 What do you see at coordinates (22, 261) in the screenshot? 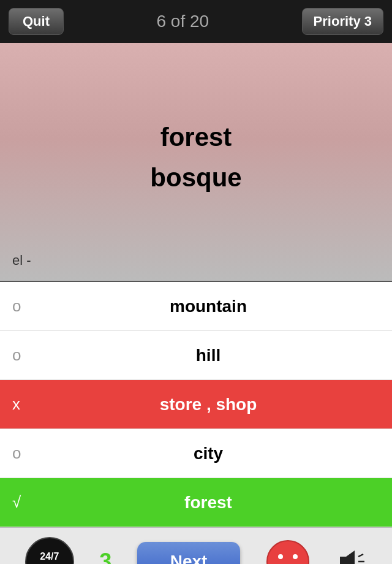
I see `article-hint: el -` at bounding box center [22, 261].